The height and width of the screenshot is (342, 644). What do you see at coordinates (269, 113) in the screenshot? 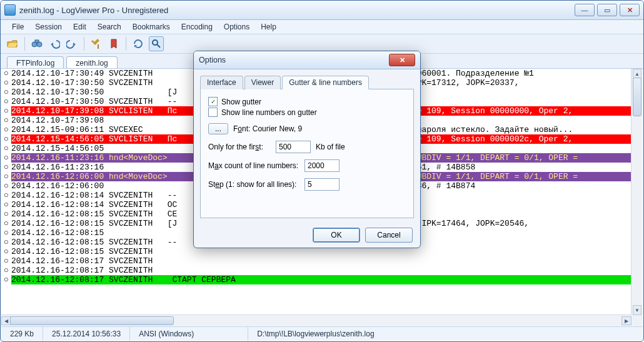
I see `show-line-numbers-label: Show line numbers on gutter` at bounding box center [269, 113].